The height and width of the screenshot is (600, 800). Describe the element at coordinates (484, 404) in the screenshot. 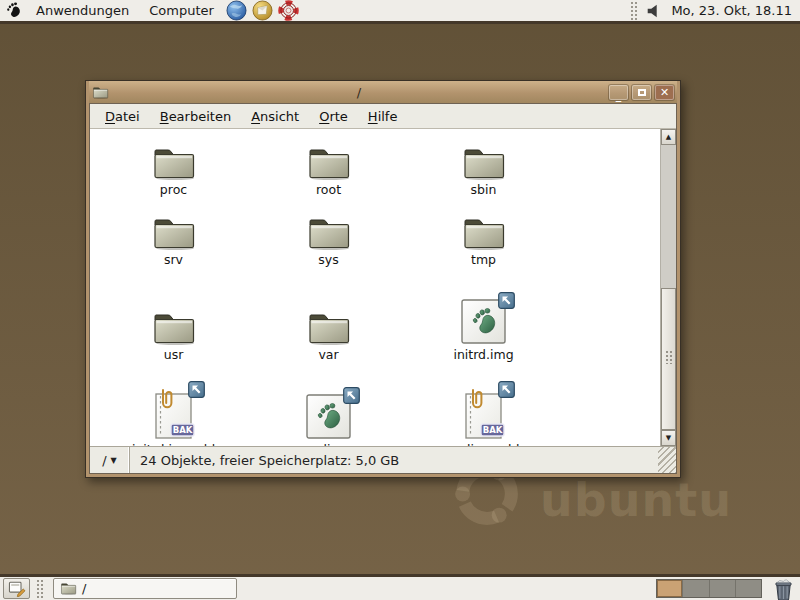

I see `file-vmlinuz.old: BAK vmlinuz.old` at that location.